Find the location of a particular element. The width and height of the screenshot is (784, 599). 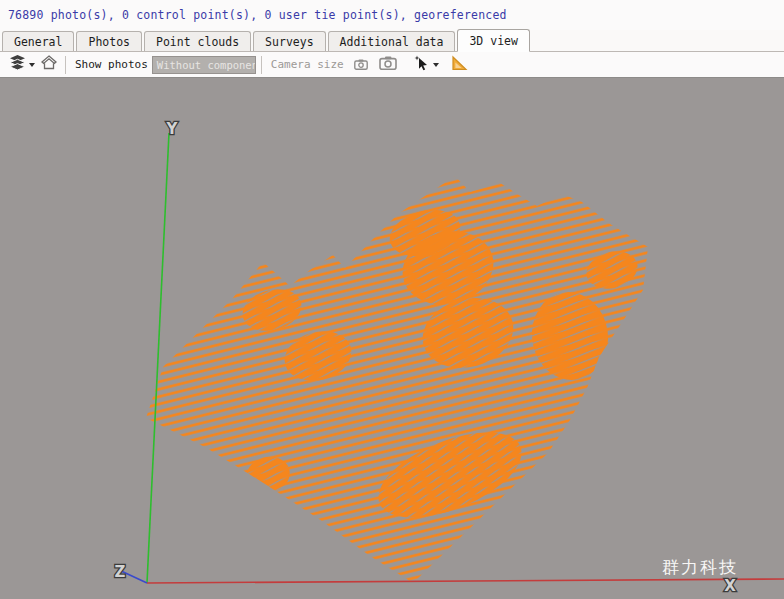

measure-triangle-icon is located at coordinates (459, 65).